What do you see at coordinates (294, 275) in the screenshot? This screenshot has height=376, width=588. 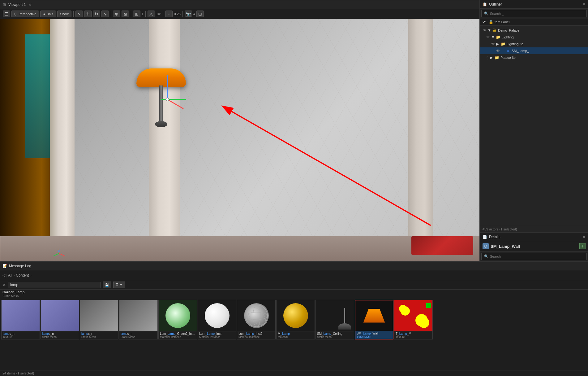 I see `cb-toolbar: ◁ All › Content ›` at bounding box center [294, 275].